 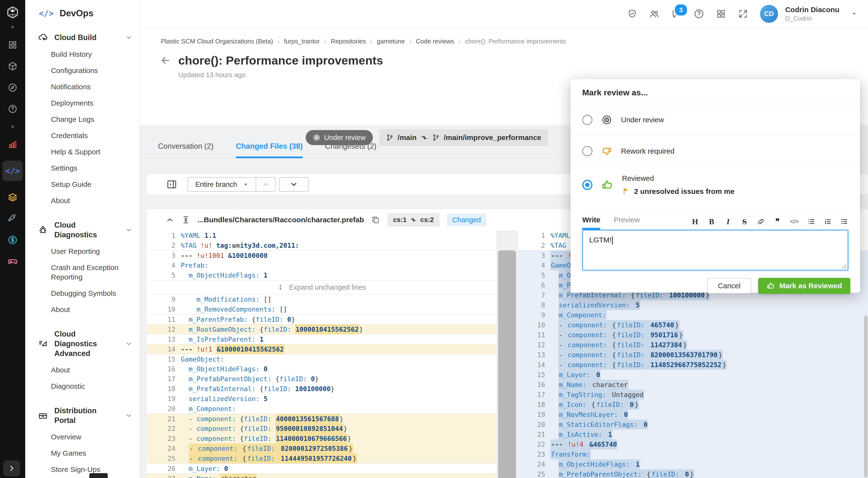 What do you see at coordinates (507, 364) in the screenshot?
I see `scrollbar-thumb` at bounding box center [507, 364].